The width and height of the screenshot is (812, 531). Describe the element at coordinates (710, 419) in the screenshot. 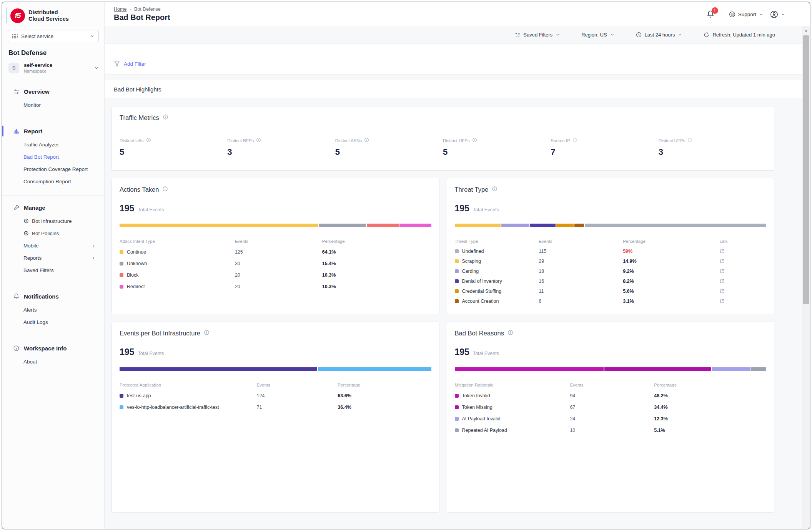

I see `row-percentage: 12.3%` at that location.